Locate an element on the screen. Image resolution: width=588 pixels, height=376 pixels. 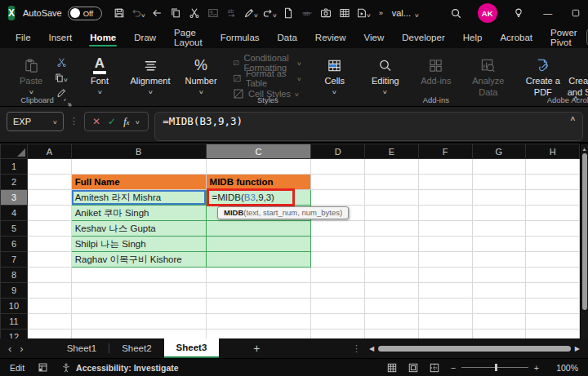
cell-D11 is located at coordinates (338, 321).